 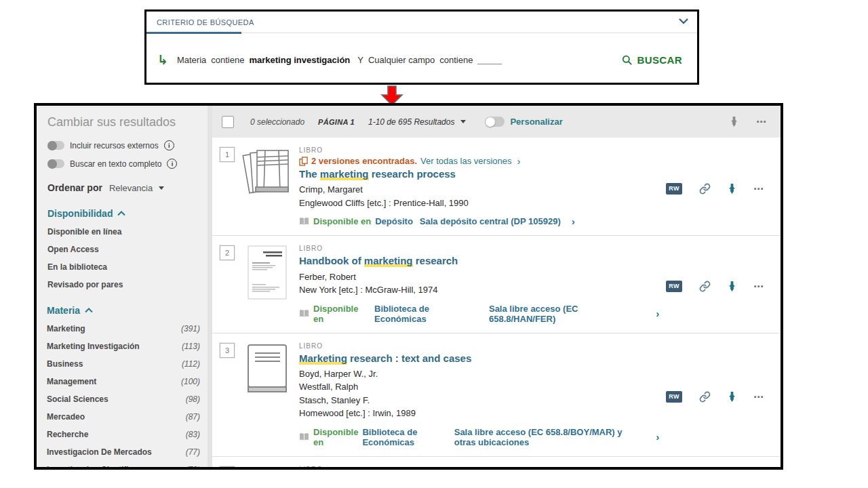 I want to click on facet-item-management: Management(100), so click(x=123, y=382).